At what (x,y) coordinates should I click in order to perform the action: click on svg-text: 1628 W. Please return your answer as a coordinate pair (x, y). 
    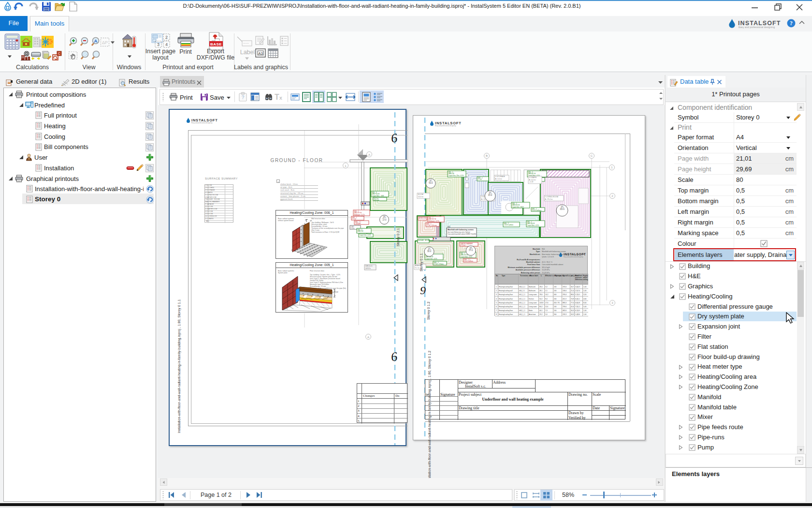
    Looking at the image, I should click on (562, 209).